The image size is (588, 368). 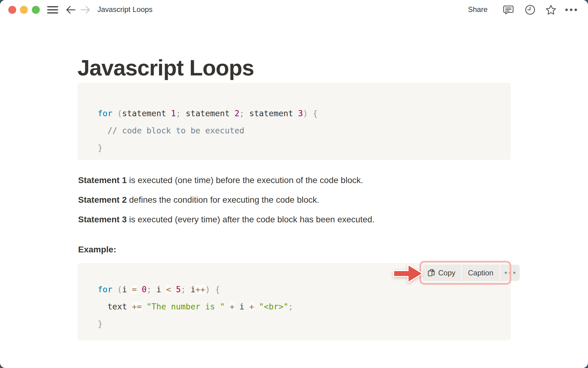 What do you see at coordinates (447, 273) in the screenshot?
I see `copy-button-label: Copy` at bounding box center [447, 273].